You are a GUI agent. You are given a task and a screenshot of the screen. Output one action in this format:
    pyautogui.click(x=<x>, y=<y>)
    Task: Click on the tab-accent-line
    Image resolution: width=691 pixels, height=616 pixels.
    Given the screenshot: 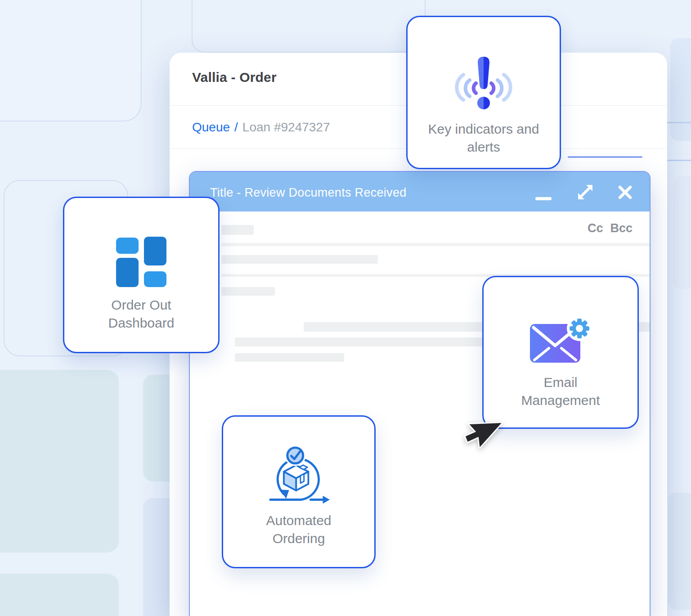 What is the action you would take?
    pyautogui.click(x=605, y=157)
    